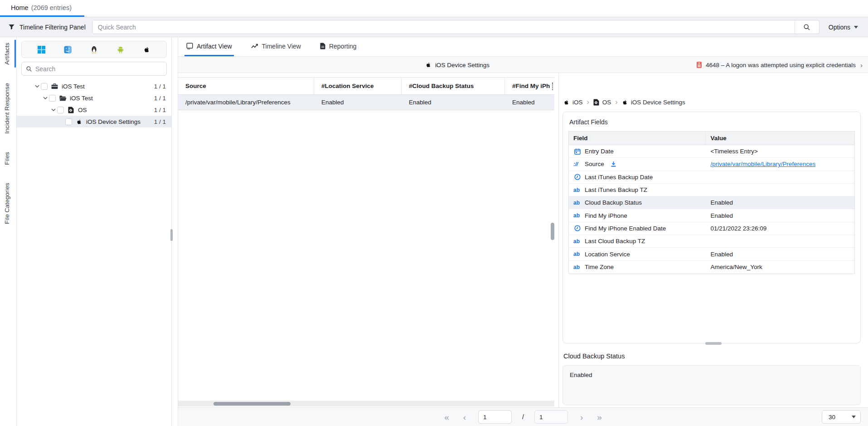  I want to click on horizontal-scrollbar-thumb, so click(252, 404).